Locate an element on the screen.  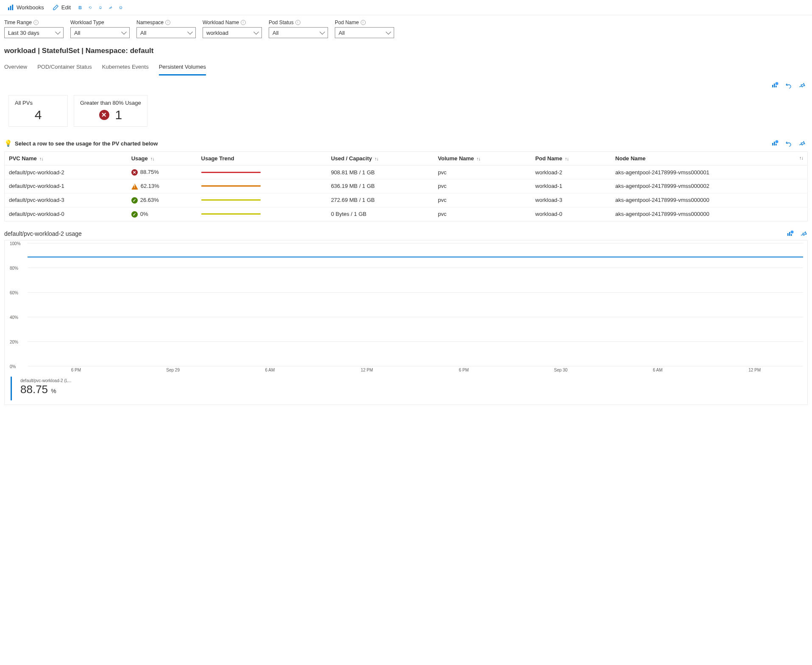
pod-status-select: All is located at coordinates (298, 33).